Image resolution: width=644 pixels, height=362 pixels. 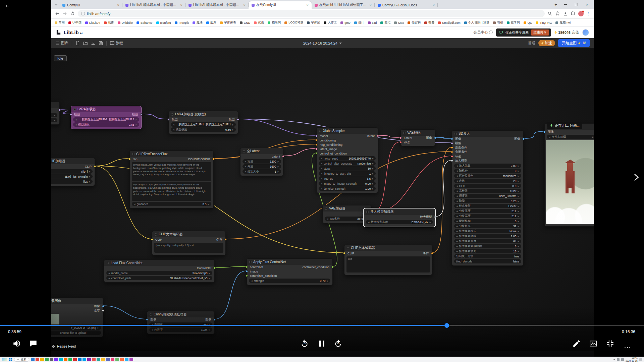 What do you see at coordinates (623, 360) in the screenshot?
I see `volume-tray-icon` at bounding box center [623, 360].